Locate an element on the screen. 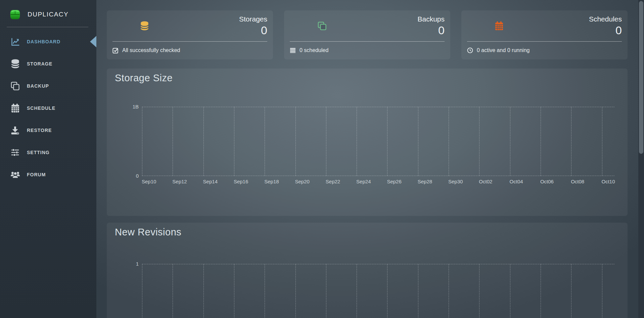  chart-line-icon is located at coordinates (15, 42).